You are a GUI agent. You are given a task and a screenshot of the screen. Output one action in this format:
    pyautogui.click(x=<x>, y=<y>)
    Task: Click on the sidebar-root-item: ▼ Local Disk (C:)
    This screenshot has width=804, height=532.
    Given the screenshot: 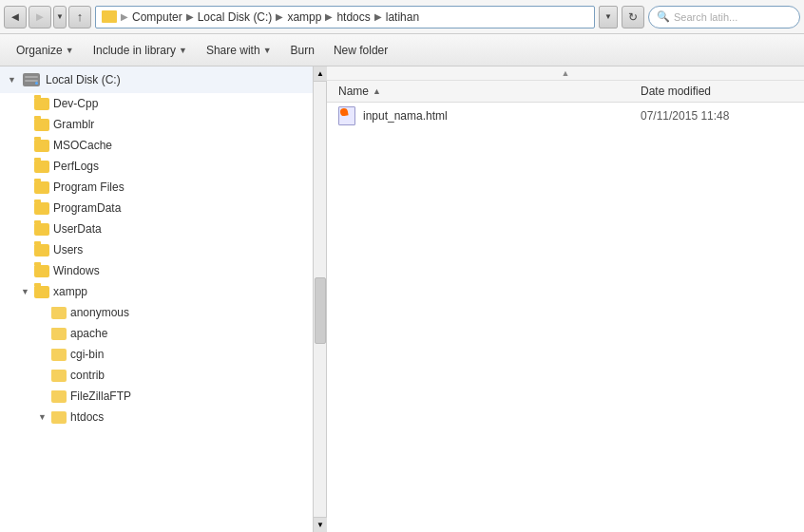 What is the action you would take?
    pyautogui.click(x=156, y=80)
    